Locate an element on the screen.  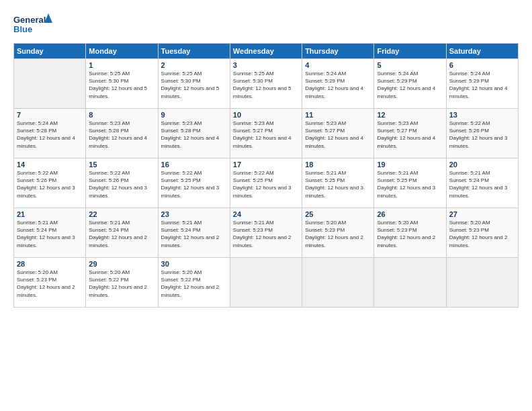
day-number: 13 is located at coordinates (482, 115).